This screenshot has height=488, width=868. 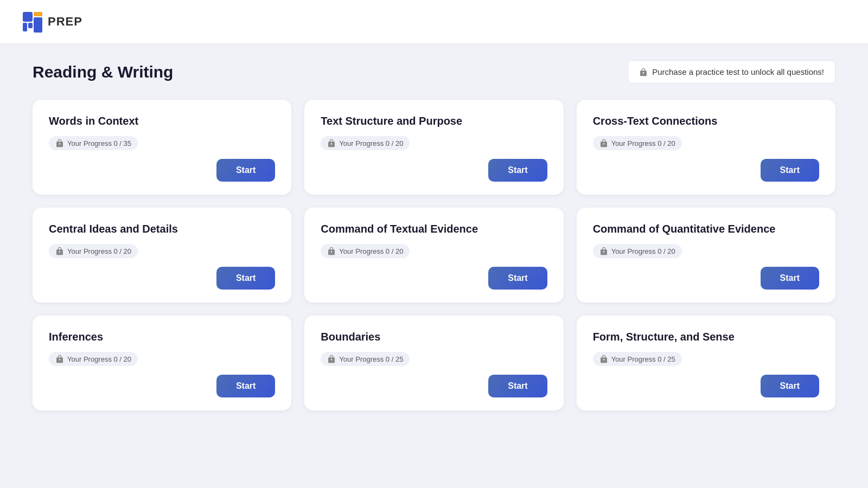 I want to click on start-button-form-structure-sense: Start, so click(x=790, y=386).